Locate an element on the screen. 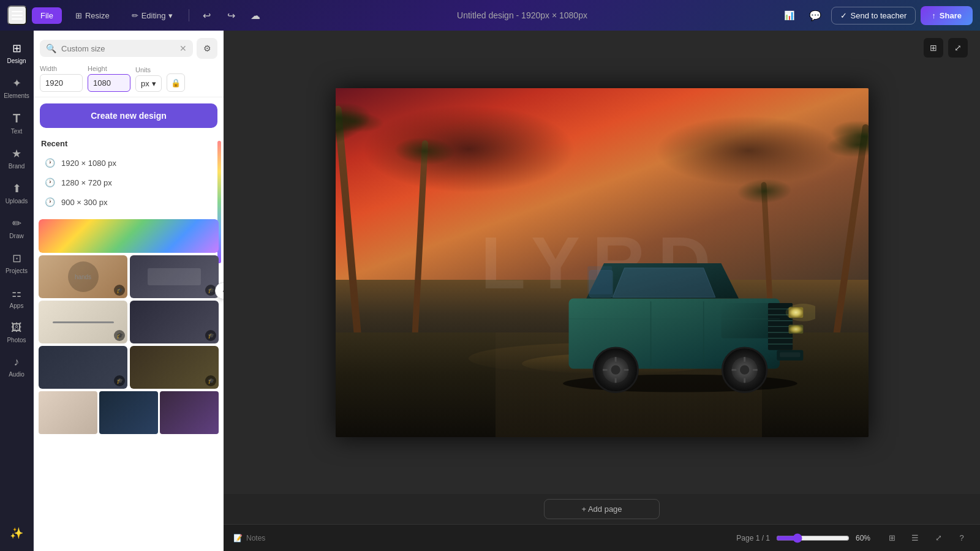  sidebar-item-elements: ✦ Elements is located at coordinates (17, 88).